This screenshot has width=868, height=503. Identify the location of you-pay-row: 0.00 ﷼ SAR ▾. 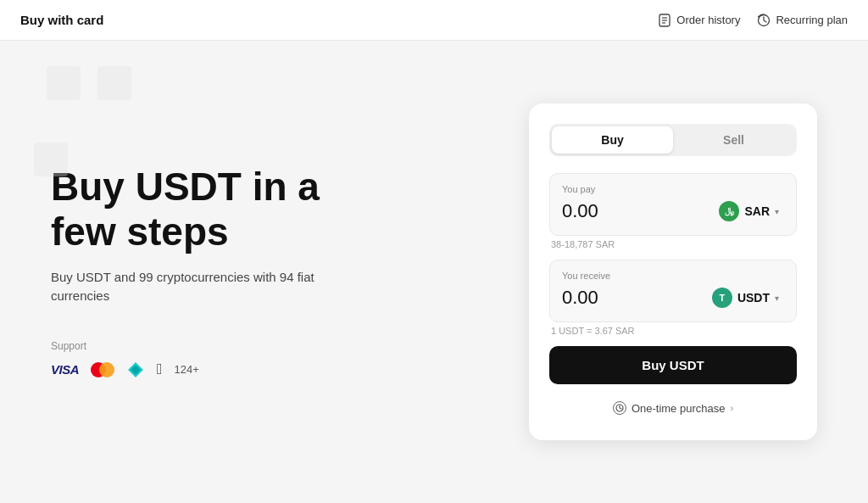
(673, 211).